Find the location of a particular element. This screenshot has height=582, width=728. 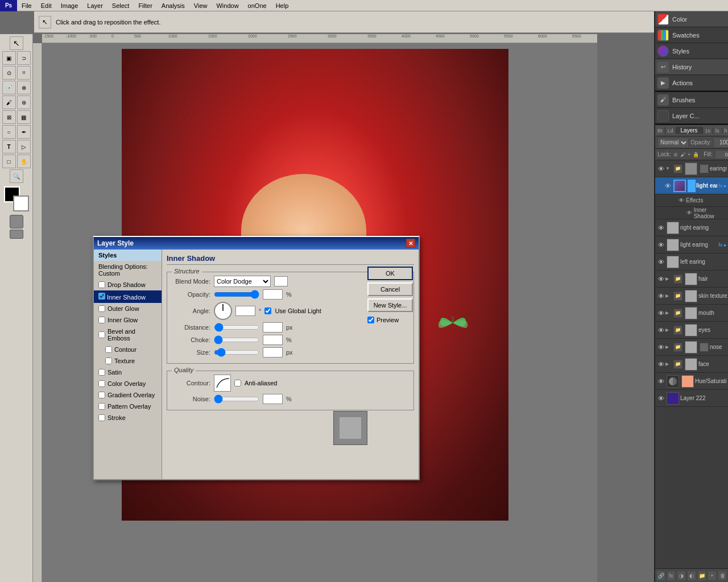

expand-earings-icon: ▼ is located at coordinates (669, 168).